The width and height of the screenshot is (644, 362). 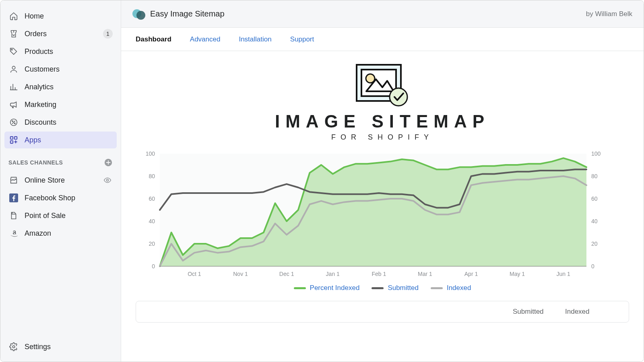 I want to click on sidebar-item-analytics: Analytics, so click(x=60, y=87).